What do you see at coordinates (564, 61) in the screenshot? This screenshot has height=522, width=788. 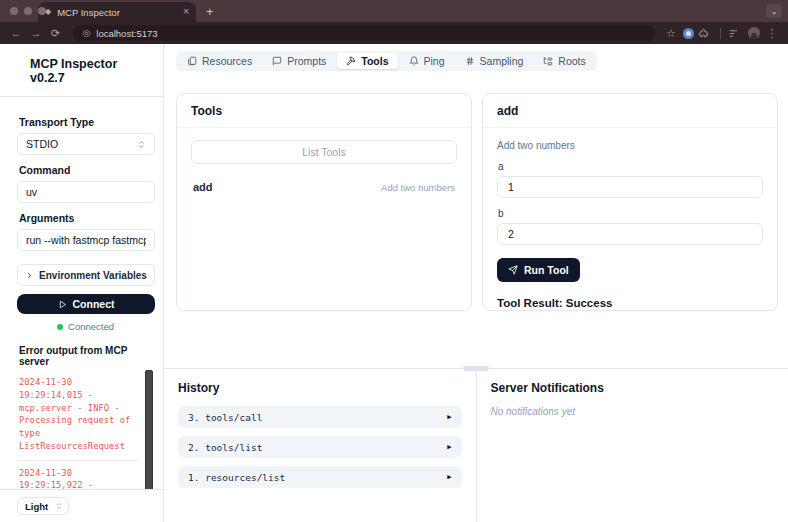 I see `tab-roots: Roots` at bounding box center [564, 61].